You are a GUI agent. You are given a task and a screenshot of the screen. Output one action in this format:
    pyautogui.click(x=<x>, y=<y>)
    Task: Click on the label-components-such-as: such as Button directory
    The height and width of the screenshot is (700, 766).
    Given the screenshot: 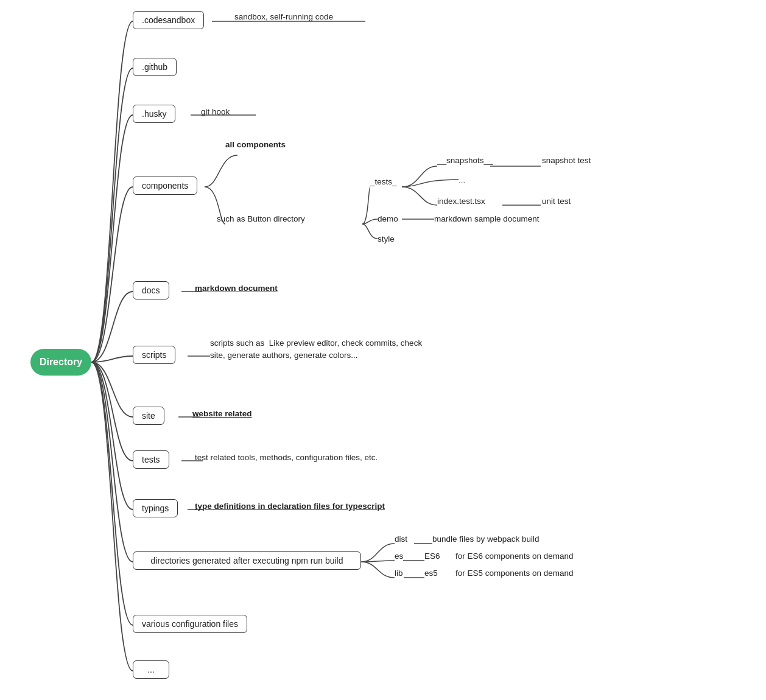 What is the action you would take?
    pyautogui.click(x=261, y=219)
    